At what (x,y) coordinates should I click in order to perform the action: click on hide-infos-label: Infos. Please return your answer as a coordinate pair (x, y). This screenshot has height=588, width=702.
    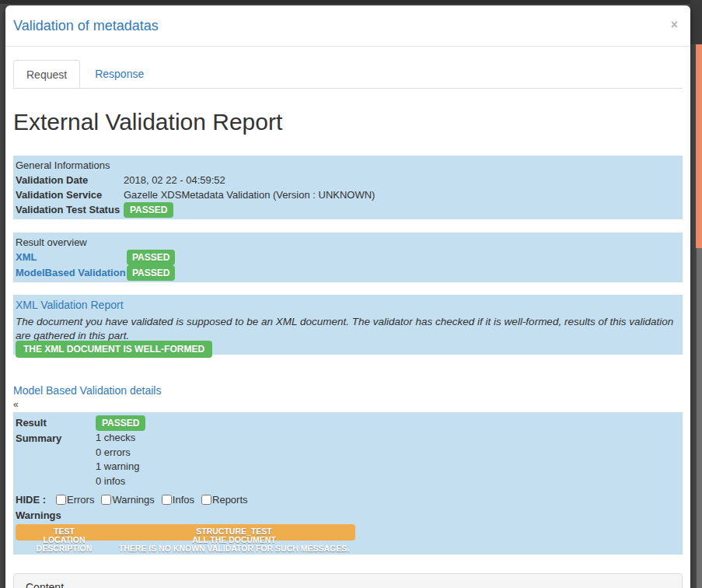
    Looking at the image, I should click on (183, 499).